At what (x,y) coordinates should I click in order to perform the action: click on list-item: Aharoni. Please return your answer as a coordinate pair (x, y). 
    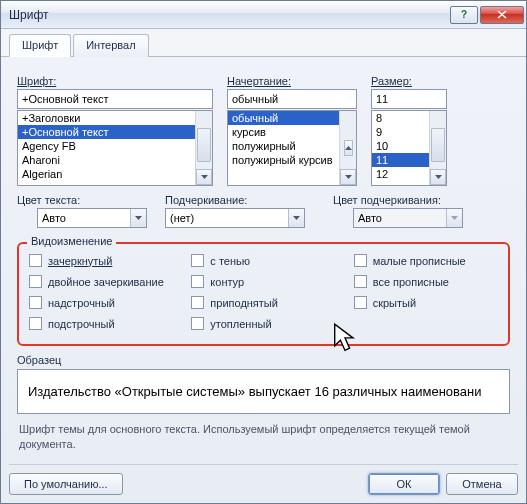
    Looking at the image, I should click on (106, 160).